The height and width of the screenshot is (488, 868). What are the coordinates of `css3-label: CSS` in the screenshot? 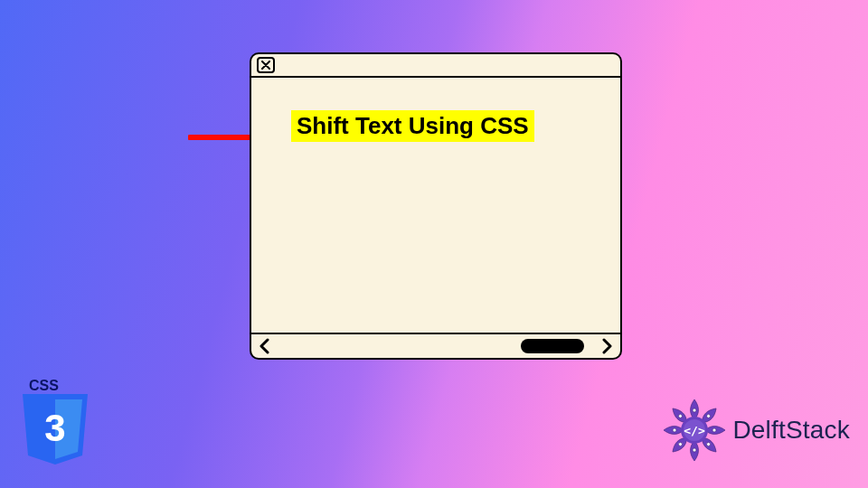 It's located at (43, 385).